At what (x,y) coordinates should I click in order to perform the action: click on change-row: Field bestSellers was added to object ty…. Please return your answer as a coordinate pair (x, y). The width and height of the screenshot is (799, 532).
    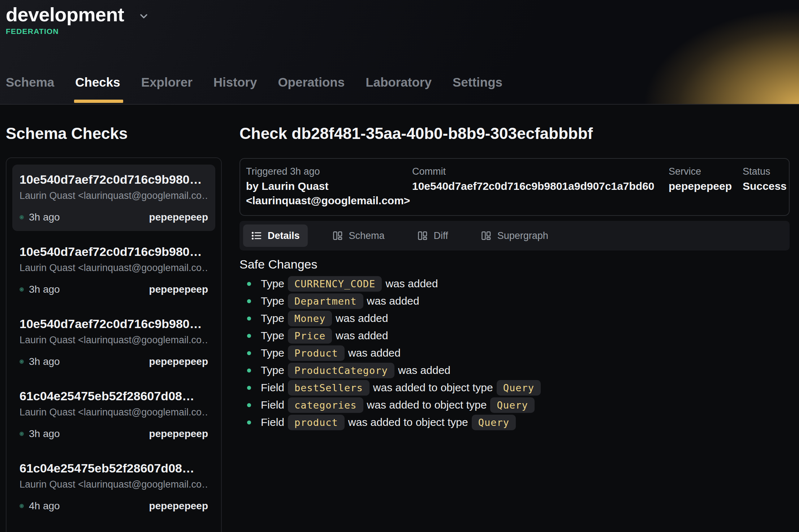
    Looking at the image, I should click on (514, 388).